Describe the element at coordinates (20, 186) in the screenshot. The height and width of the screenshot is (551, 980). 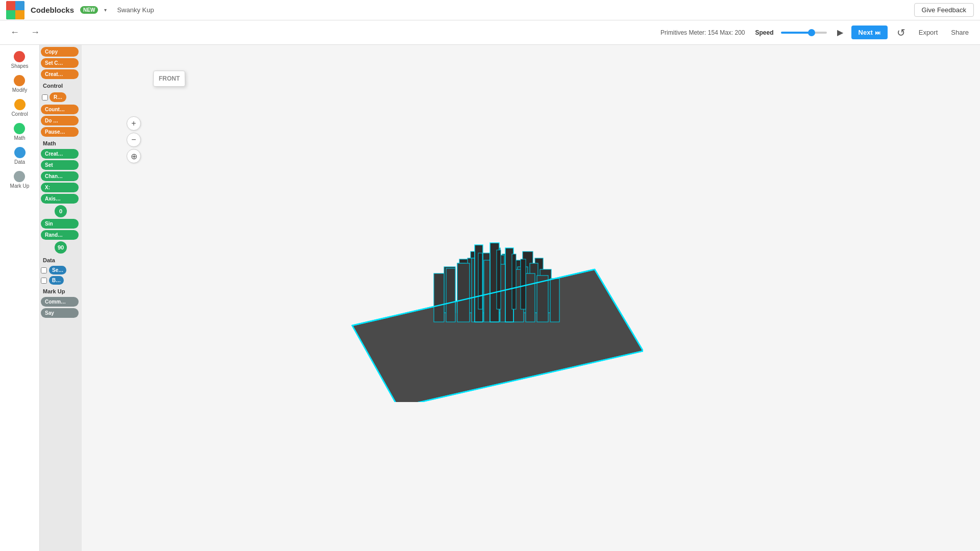
I see `markup-label: Mark Up` at that location.